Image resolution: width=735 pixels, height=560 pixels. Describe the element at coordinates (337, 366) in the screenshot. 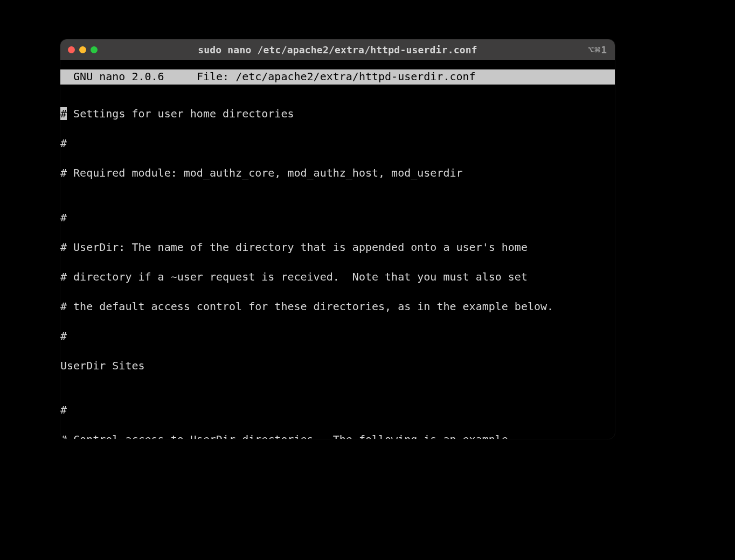

I see `file-line: UserDir Sites` at that location.